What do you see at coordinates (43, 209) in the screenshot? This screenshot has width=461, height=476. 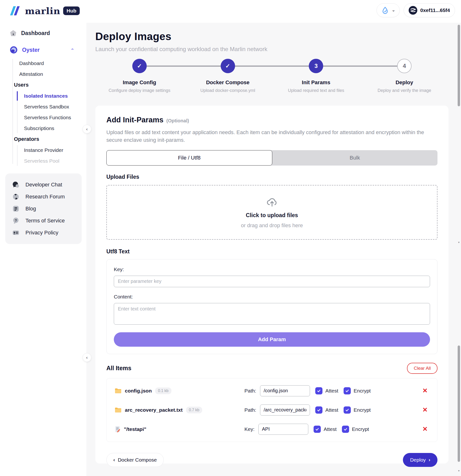 I see `link-blog: Blog` at bounding box center [43, 209].